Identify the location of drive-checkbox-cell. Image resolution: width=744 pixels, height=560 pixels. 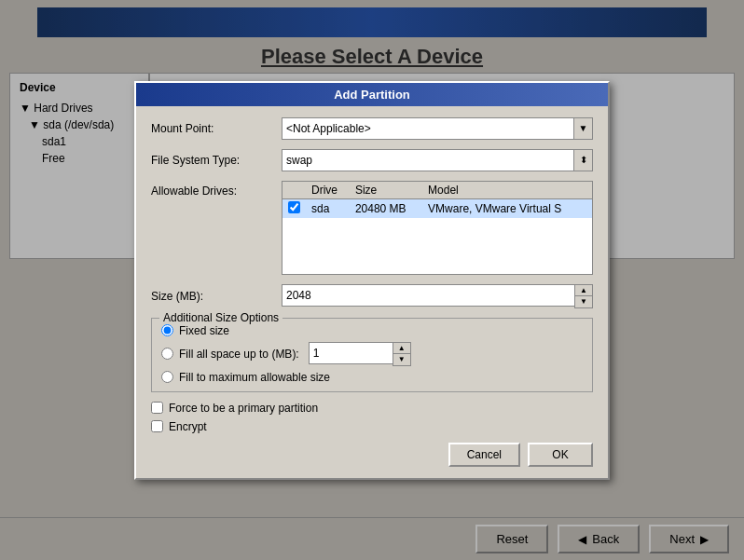
(295, 209).